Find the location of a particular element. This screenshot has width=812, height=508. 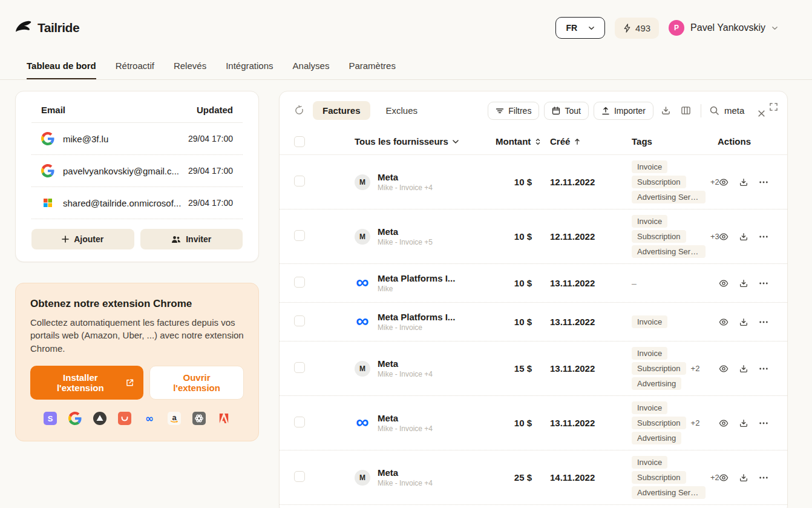

refresh-button is located at coordinates (299, 110).